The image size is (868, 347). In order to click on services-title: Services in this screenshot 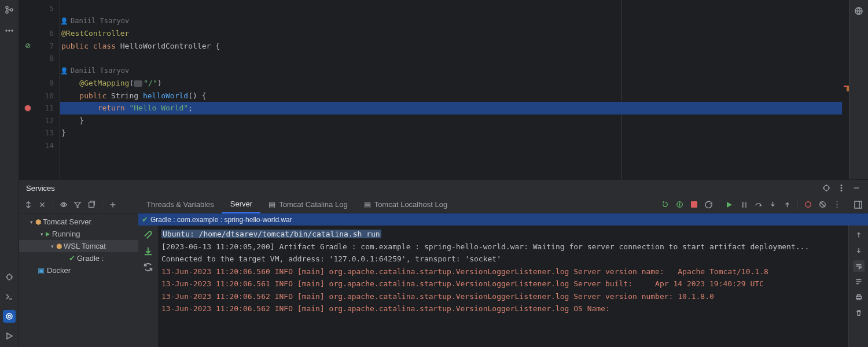, I will do `click(41, 189)`.